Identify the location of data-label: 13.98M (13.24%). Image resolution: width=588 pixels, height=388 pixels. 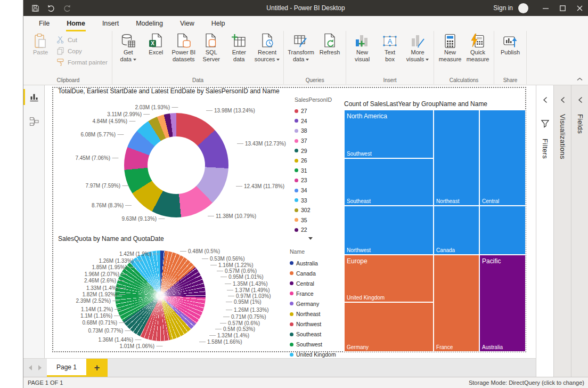
(231, 111).